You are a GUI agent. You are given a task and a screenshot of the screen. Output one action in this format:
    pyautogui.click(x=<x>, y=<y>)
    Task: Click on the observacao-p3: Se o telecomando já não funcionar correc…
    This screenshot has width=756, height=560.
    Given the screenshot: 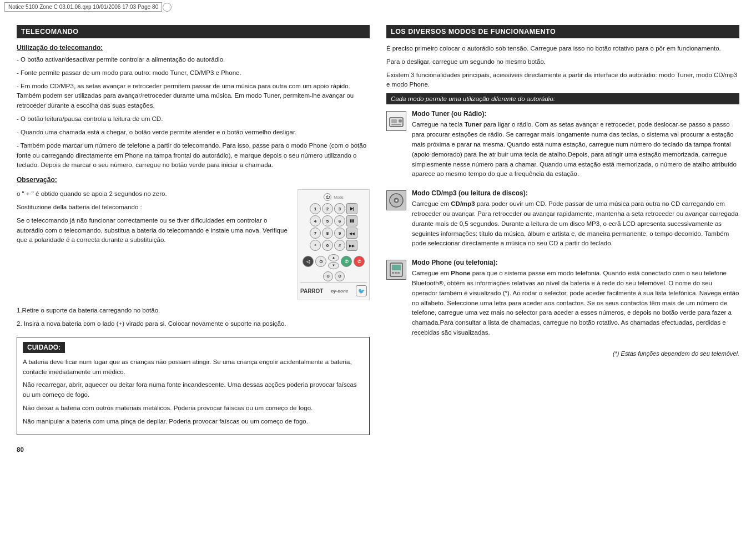 What is the action you would take?
    pyautogui.click(x=154, y=231)
    